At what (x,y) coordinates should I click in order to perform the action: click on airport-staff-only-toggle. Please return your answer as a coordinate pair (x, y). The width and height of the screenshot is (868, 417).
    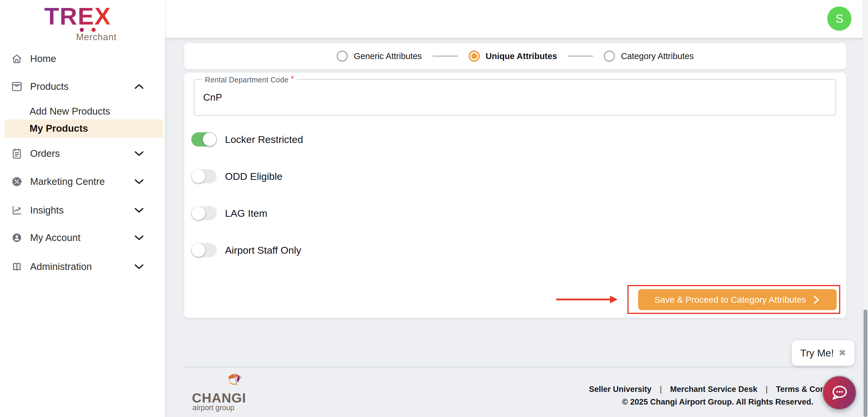
    Looking at the image, I should click on (204, 250).